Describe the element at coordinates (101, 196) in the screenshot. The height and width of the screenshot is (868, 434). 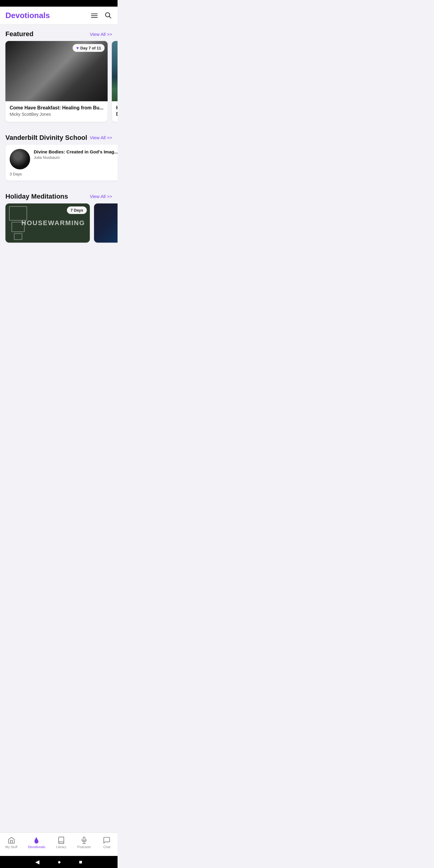
I see `holiday-view-all: View All >>` at that location.